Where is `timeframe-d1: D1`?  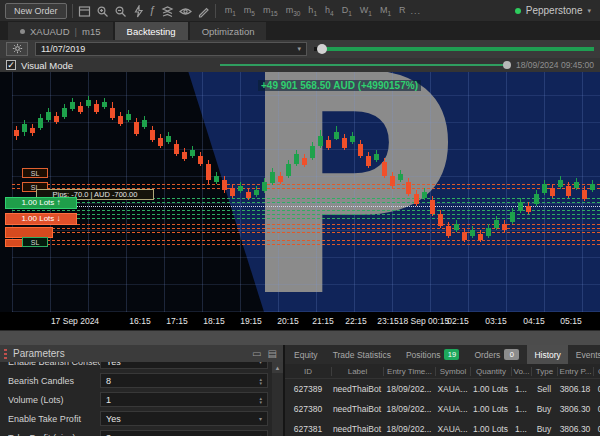
timeframe-d1: D1 is located at coordinates (347, 11).